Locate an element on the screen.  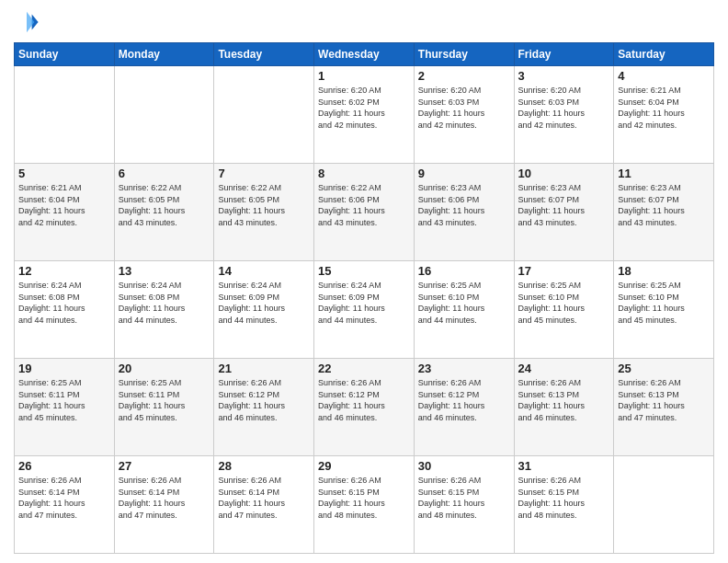
day-info: Sunrise: 6:25 AM Sunset: 6:11 PM Dayligh… is located at coordinates (165, 400).